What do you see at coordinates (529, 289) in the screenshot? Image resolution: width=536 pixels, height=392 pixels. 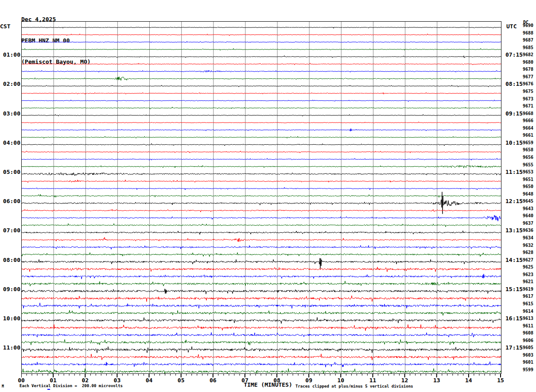 I see `dc-offset-value: 9619` at bounding box center [529, 289].